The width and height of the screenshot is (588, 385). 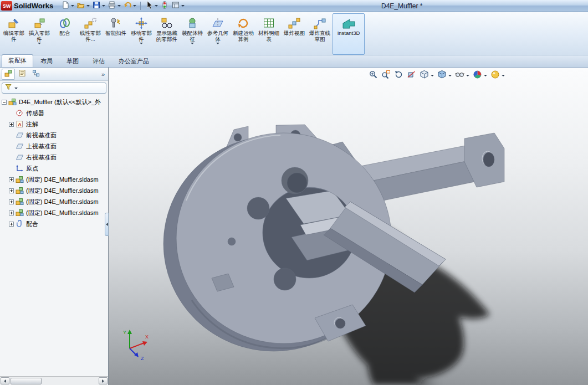 What do you see at coordinates (54, 213) in the screenshot?
I see `tree-item-subassembly-4: (固定) D4E_Muffler.sldasm` at bounding box center [54, 213].